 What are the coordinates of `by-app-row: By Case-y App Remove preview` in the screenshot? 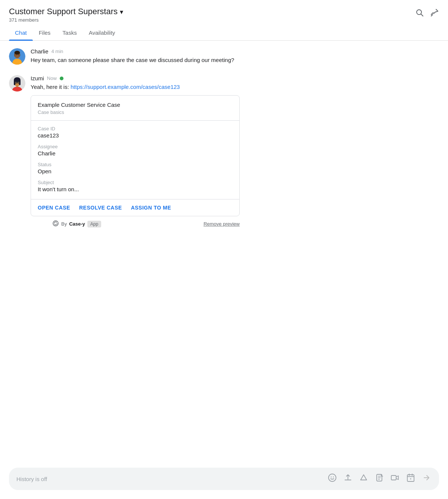 It's located at (146, 224).